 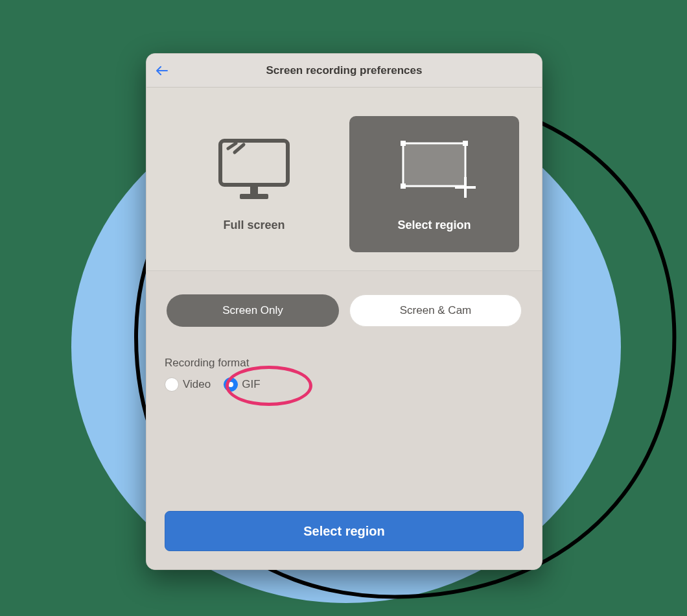 I want to click on format-label-gif: GIF, so click(x=251, y=385).